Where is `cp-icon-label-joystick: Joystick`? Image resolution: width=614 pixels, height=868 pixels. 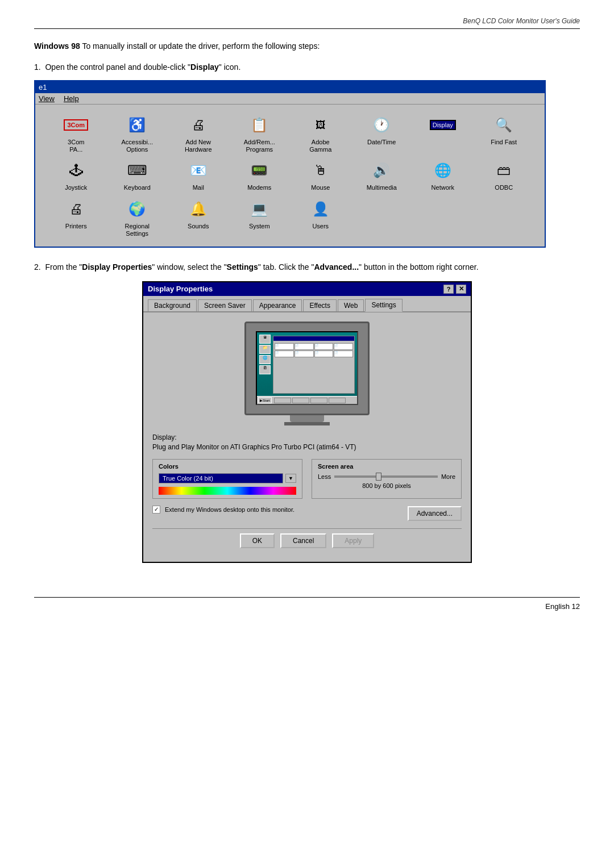
cp-icon-label-joystick: Joystick is located at coordinates (76, 187).